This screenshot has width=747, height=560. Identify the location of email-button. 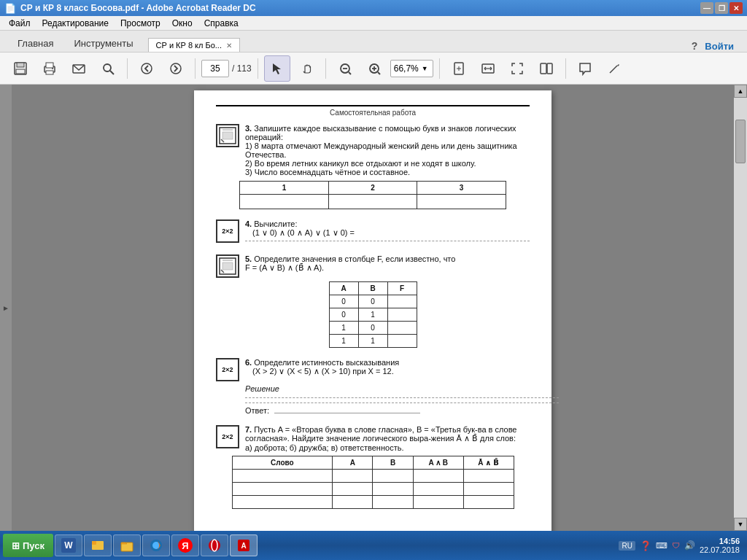
(79, 69).